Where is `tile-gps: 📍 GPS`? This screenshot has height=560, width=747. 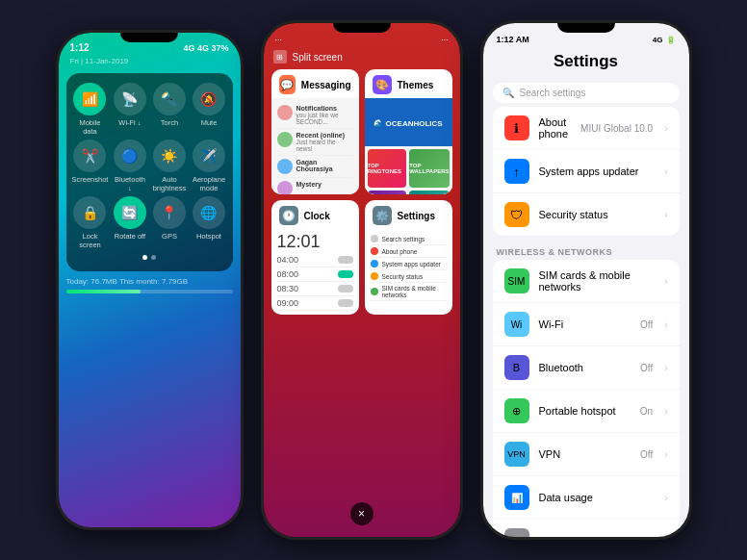
tile-gps: 📍 GPS is located at coordinates (169, 223).